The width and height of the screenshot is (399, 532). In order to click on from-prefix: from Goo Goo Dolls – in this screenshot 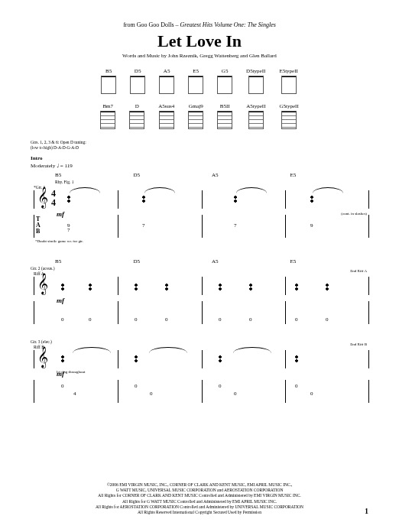, I will do `click(151, 24)`.